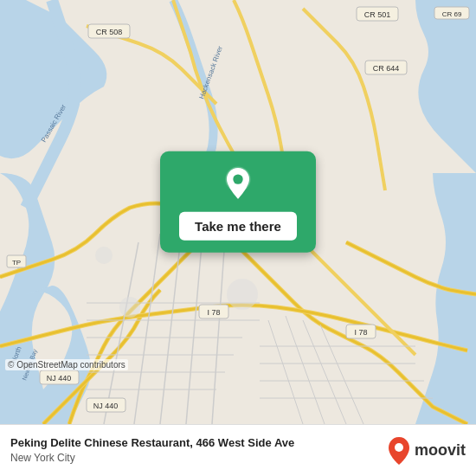  What do you see at coordinates (196, 450) in the screenshot?
I see `restaurant-info: Peking Delite Chinese Restaurant, 466 We…` at bounding box center [196, 450].